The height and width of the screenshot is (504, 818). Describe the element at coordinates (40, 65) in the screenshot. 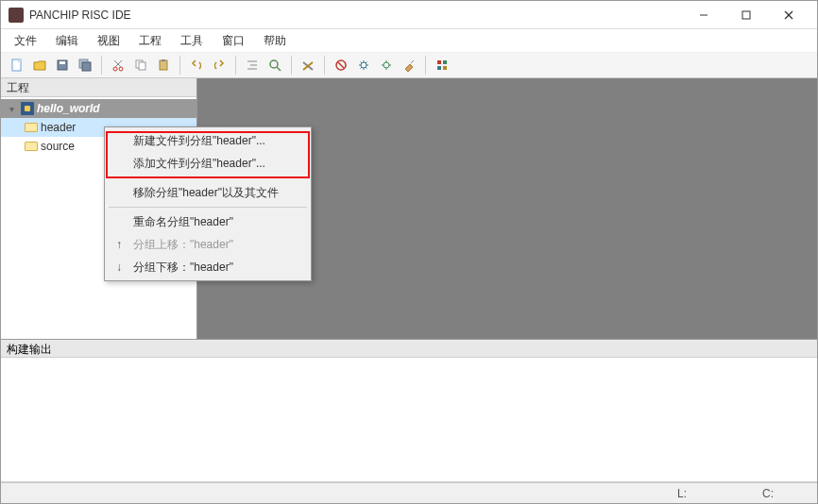

I see `open-folder-icon` at that location.